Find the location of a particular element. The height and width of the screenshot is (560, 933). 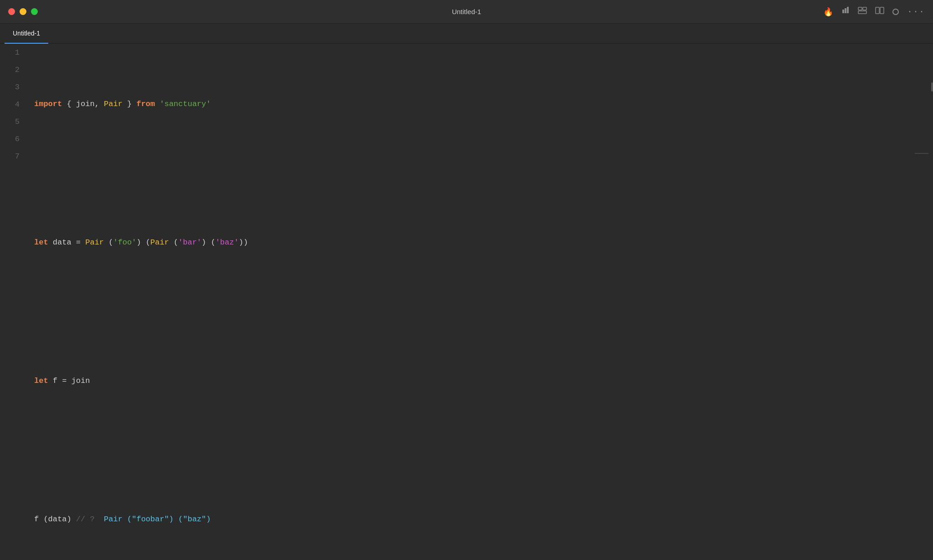

token-space is located at coordinates (157, 104).